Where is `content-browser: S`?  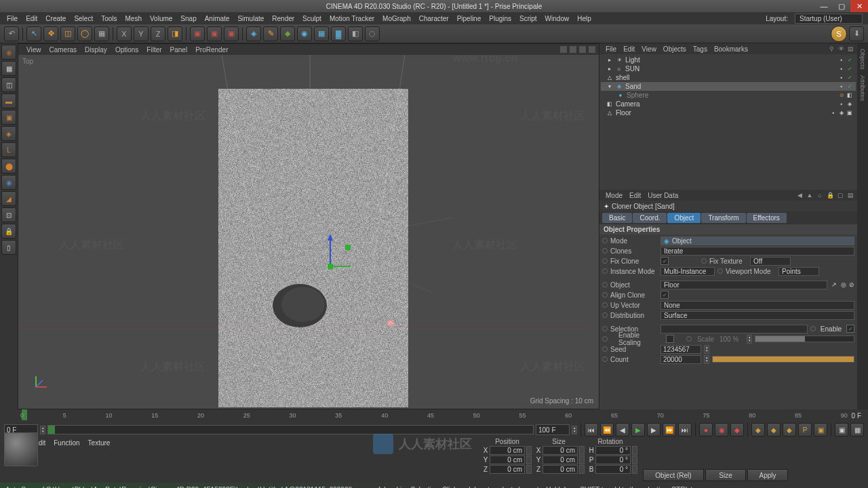 content-browser: S is located at coordinates (839, 34).